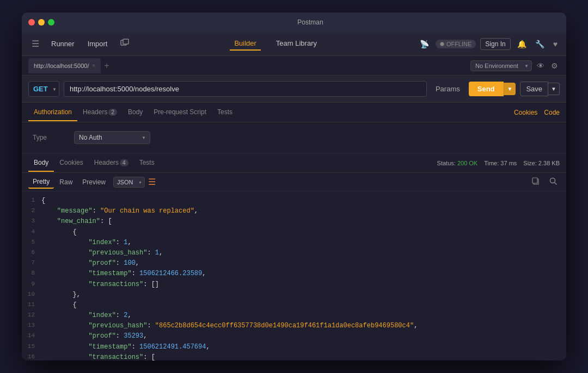 The image size is (588, 373). What do you see at coordinates (35, 43) in the screenshot?
I see `sidebar-toggle-icon: ☰` at bounding box center [35, 43].